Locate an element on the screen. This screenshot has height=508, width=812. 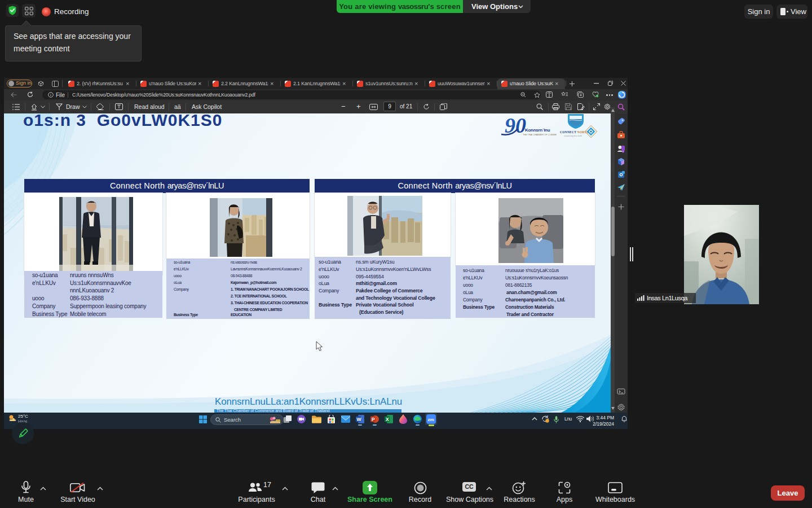
svg-text: X is located at coordinates (387, 419).